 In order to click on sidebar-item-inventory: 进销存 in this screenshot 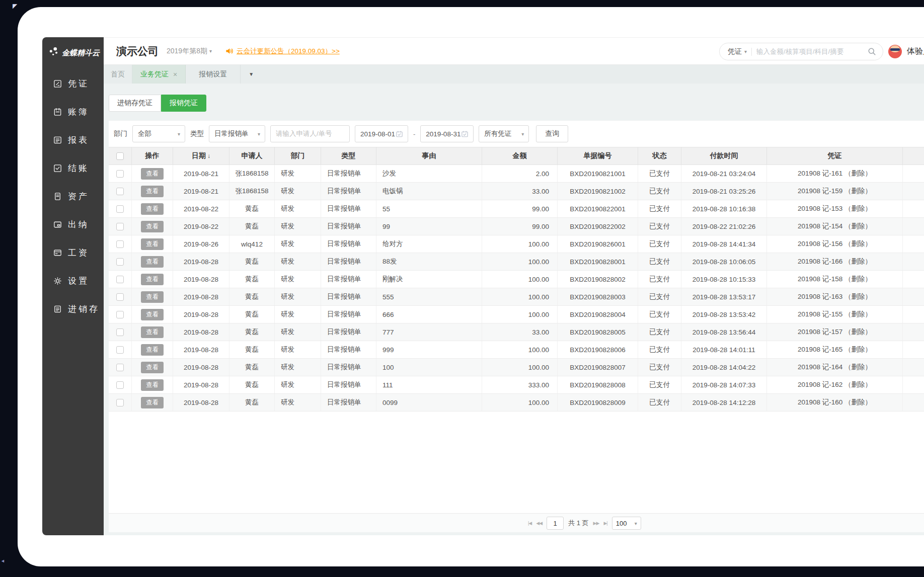, I will do `click(73, 309)`.